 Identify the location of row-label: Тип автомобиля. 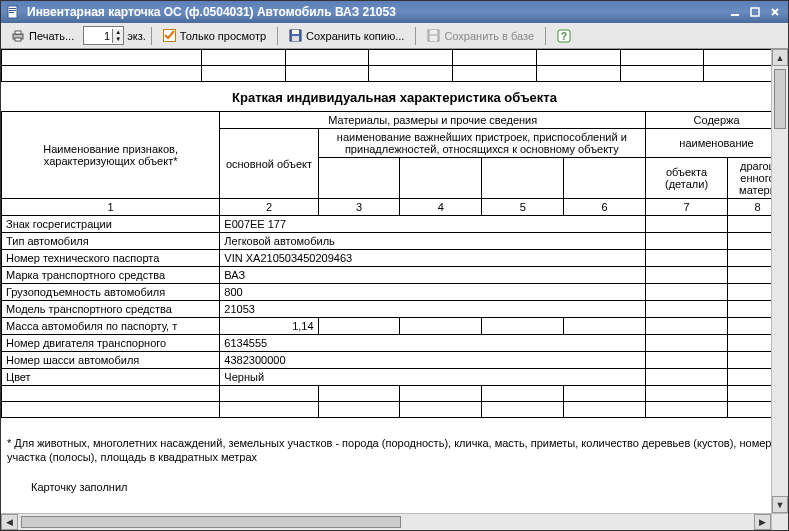
(111, 242).